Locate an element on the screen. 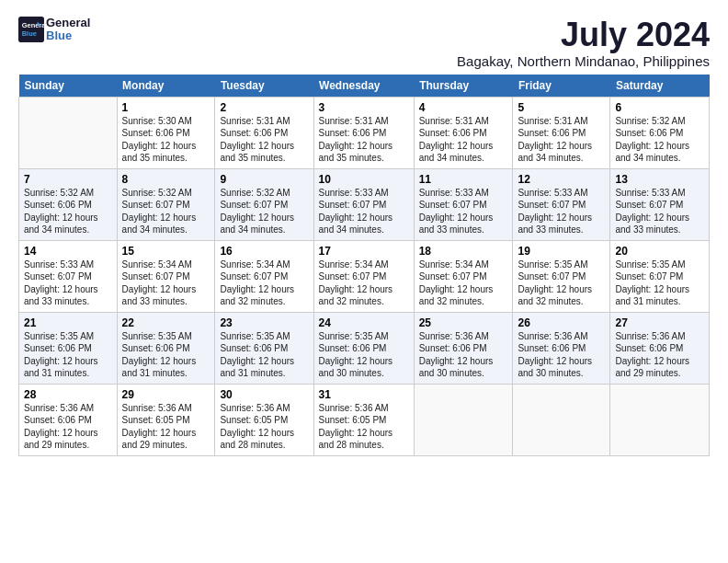 The width and height of the screenshot is (728, 563). logo-line1: General is located at coordinates (68, 22).